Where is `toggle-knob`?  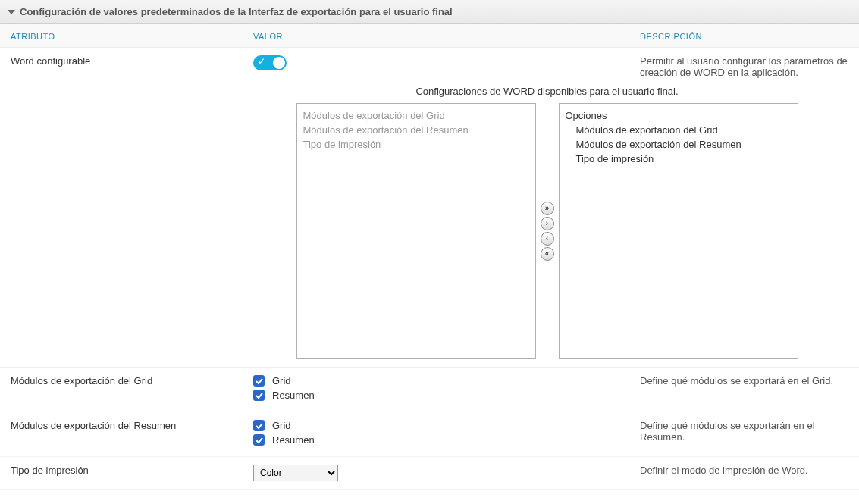
toggle-knob is located at coordinates (279, 63).